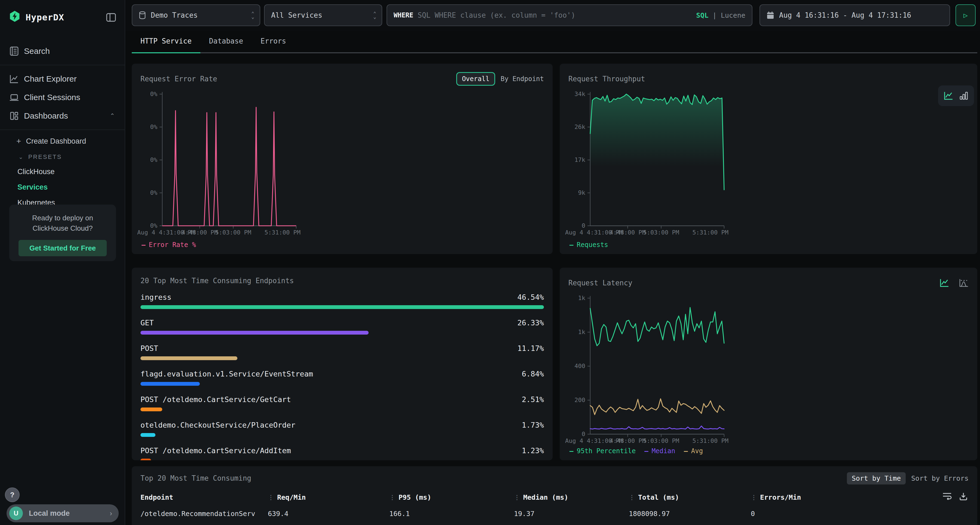 This screenshot has height=525, width=980. Describe the element at coordinates (964, 283) in the screenshot. I see `histogram-icon` at that location.